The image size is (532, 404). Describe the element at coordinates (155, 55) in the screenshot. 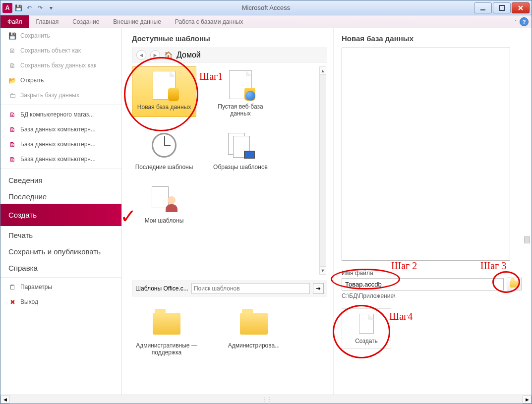

I see `nav-fwd-button: ►` at that location.